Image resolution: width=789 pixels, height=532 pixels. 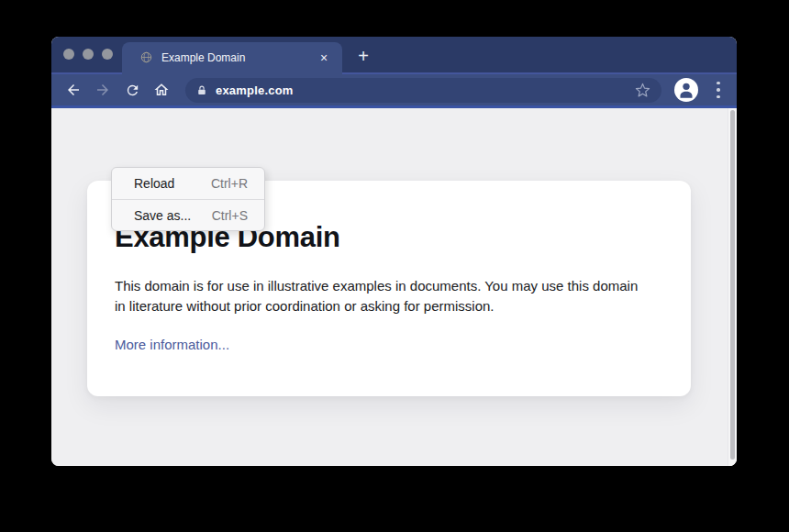 What do you see at coordinates (73, 90) in the screenshot?
I see `back-button` at bounding box center [73, 90].